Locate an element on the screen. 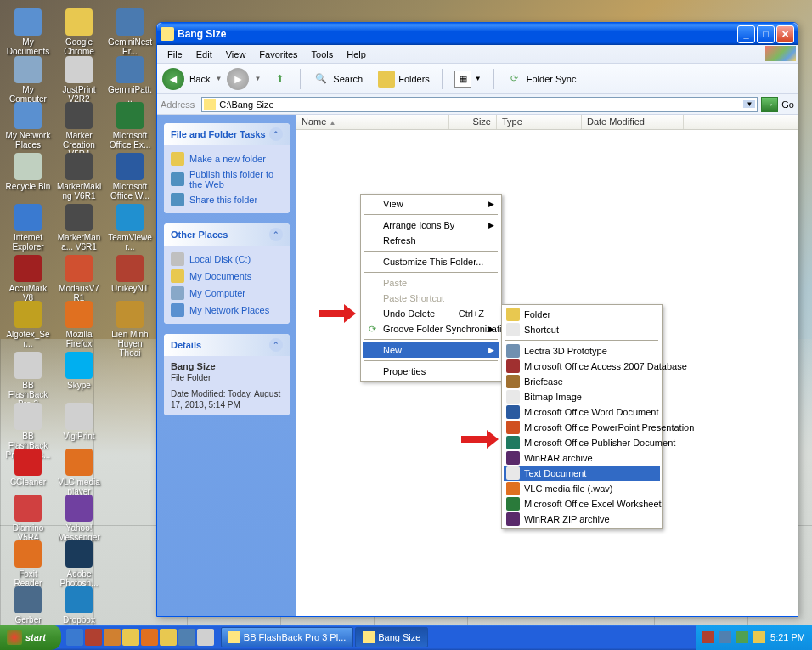  desktop-icon: Mozilla Firefox is located at coordinates (79, 325).